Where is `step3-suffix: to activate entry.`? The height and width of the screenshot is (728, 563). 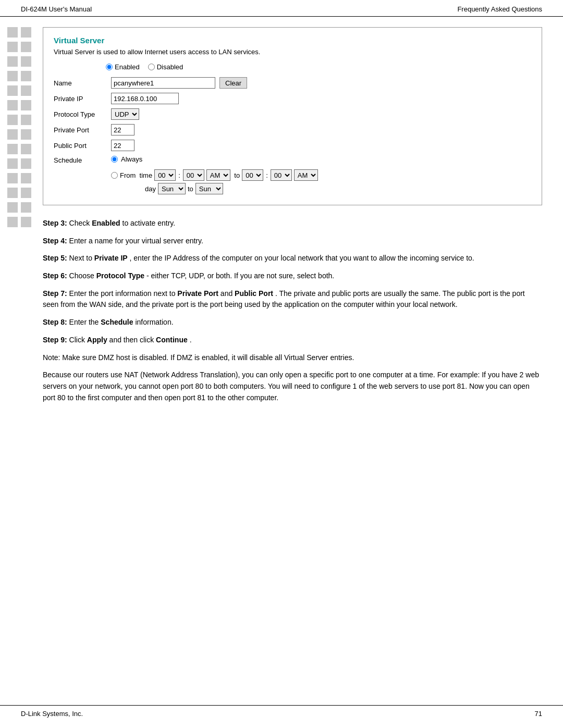 step3-suffix: to activate entry. is located at coordinates (149, 223).